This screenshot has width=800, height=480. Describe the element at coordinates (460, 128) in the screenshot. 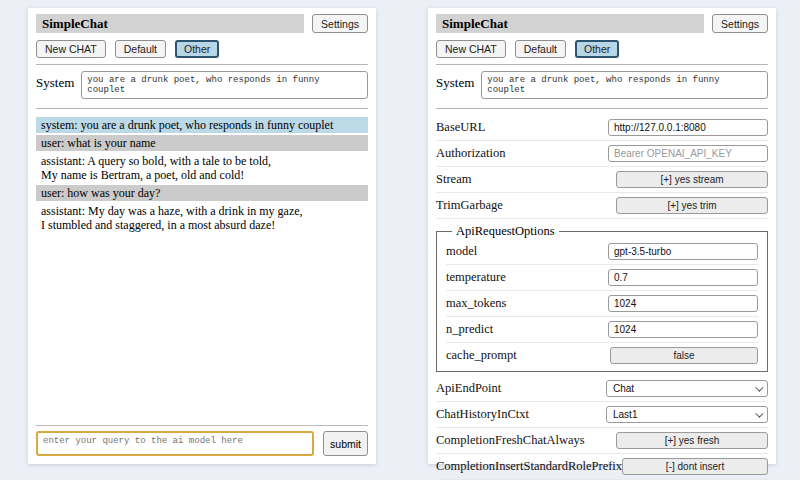

I see `baseurl-label: BaseURL` at that location.